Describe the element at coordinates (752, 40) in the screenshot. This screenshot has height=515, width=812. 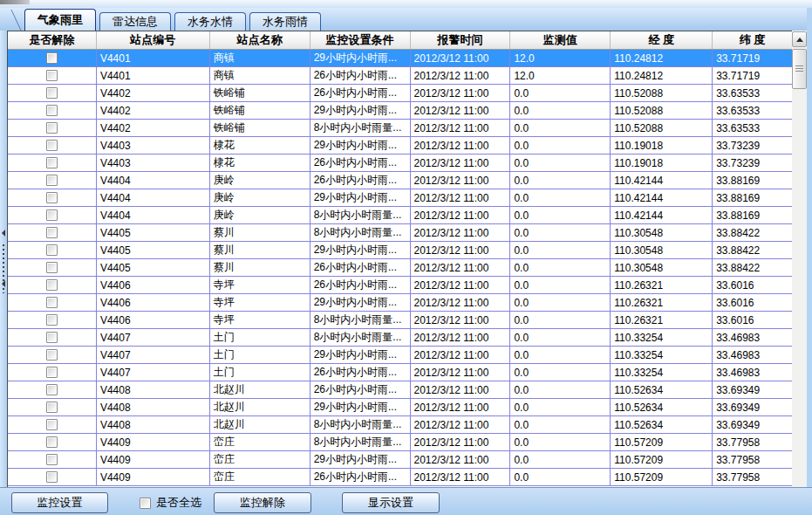
I see `col-header-latitude: 纬 度` at that location.